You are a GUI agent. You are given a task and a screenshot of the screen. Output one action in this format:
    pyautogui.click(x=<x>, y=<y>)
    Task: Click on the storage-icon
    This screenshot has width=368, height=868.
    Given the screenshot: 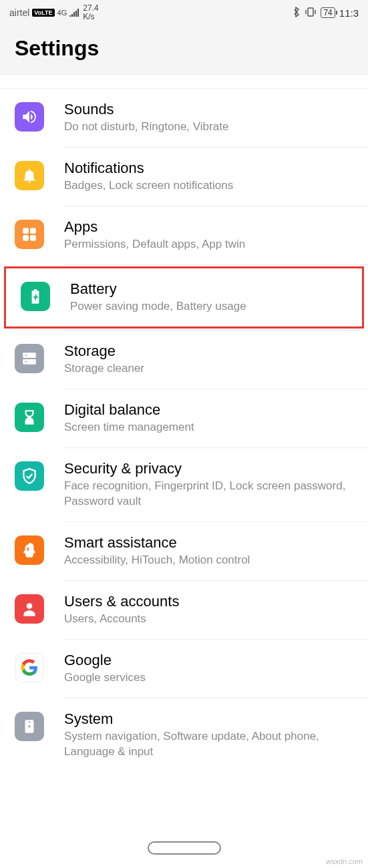 What is the action you would take?
    pyautogui.click(x=29, y=359)
    